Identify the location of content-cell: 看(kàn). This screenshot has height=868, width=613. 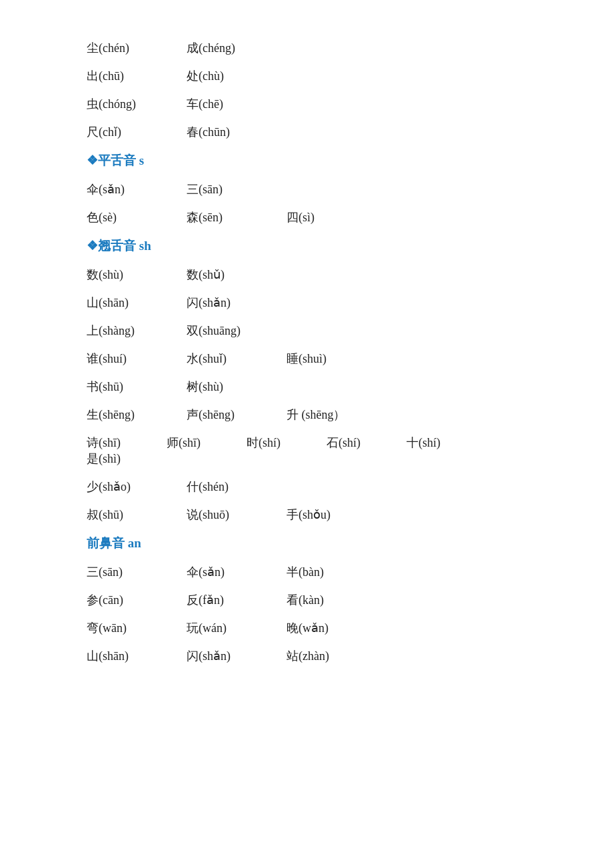
(336, 600).